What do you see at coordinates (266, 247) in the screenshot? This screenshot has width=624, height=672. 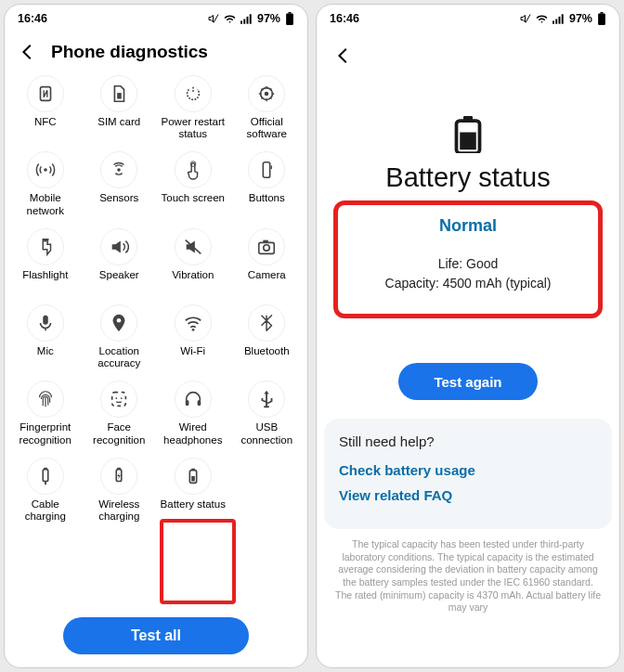 I see `camera-icon` at bounding box center [266, 247].